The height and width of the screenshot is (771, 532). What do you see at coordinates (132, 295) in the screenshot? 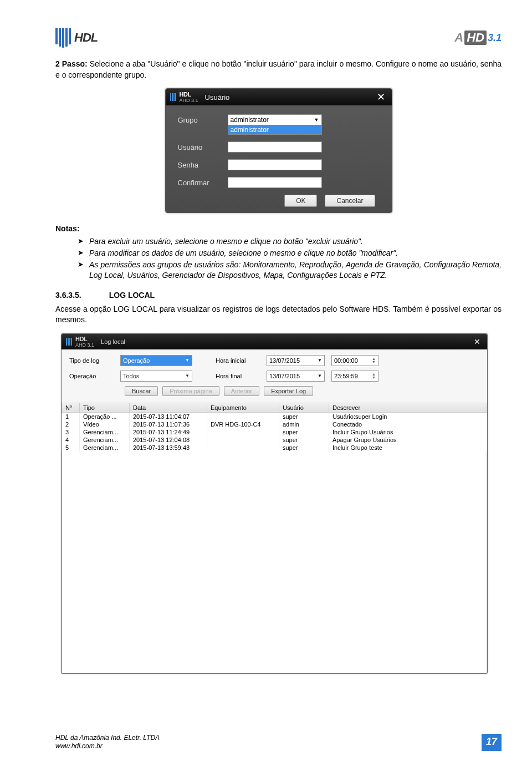
I see `section-title: LOG LOCAL` at bounding box center [132, 295].